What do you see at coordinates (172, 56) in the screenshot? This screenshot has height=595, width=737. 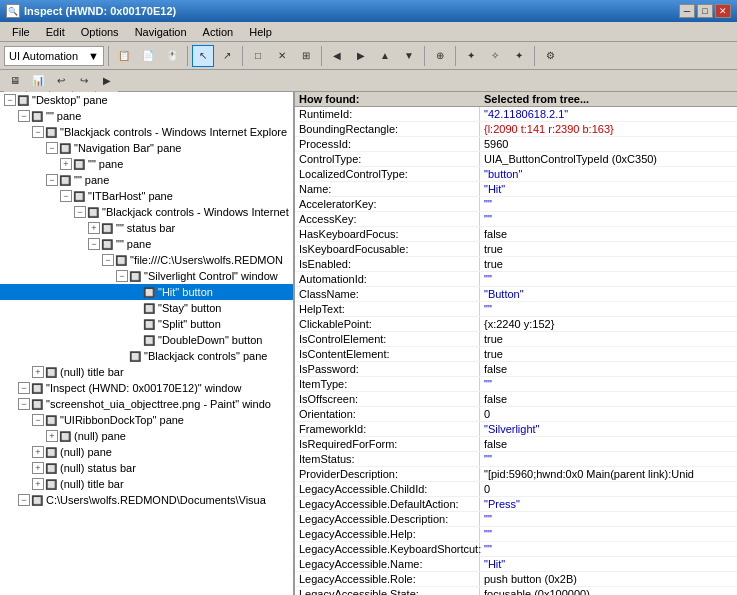 I see `toolbar-btn-3: 🖱️` at bounding box center [172, 56].